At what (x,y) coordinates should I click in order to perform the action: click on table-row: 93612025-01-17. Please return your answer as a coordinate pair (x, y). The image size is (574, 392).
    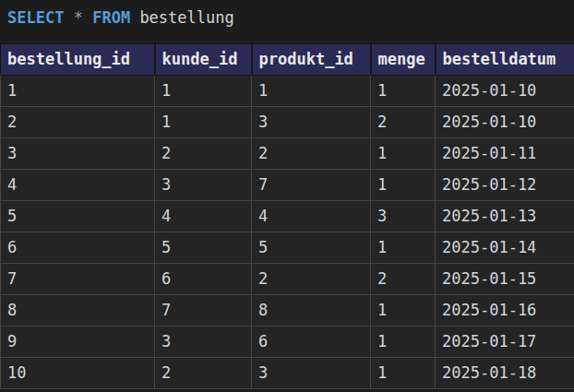
    Looking at the image, I should click on (288, 342).